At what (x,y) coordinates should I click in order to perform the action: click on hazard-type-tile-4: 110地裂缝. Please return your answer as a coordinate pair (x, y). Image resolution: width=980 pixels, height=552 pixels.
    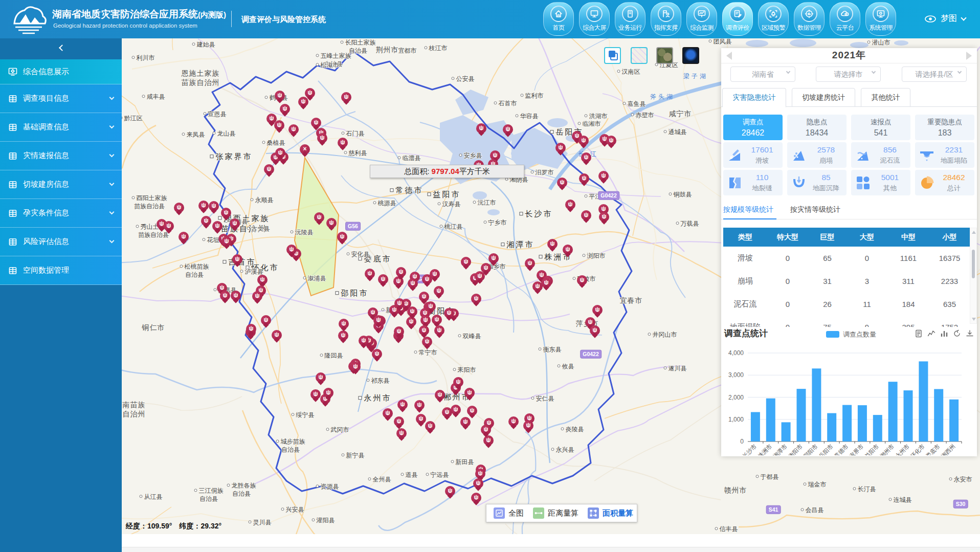
    Looking at the image, I should click on (753, 183).